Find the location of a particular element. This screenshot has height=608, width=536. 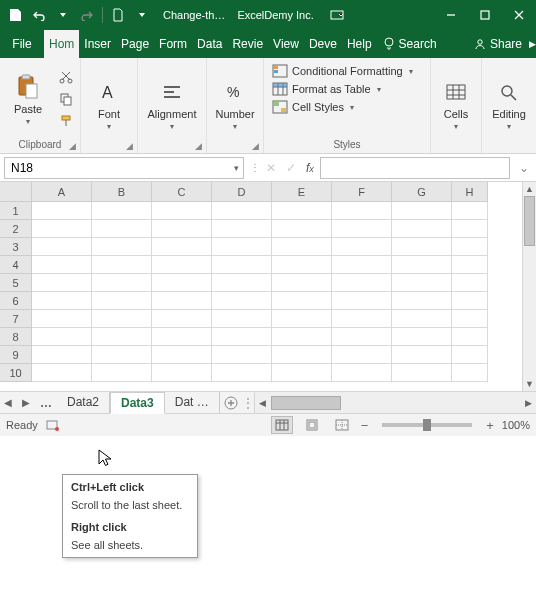

tab-form: Form is located at coordinates (173, 44).